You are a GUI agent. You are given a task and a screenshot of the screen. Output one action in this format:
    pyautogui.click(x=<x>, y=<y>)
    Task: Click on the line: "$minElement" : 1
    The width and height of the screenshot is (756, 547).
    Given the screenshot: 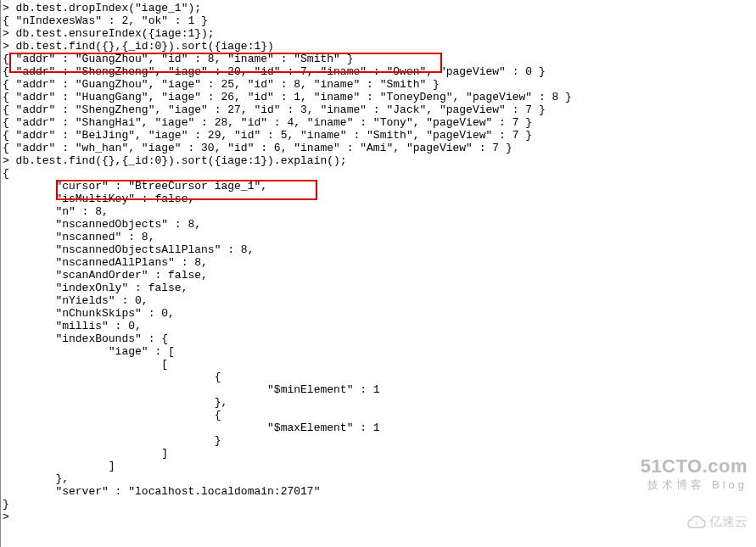 What is the action you would take?
    pyautogui.click(x=192, y=390)
    